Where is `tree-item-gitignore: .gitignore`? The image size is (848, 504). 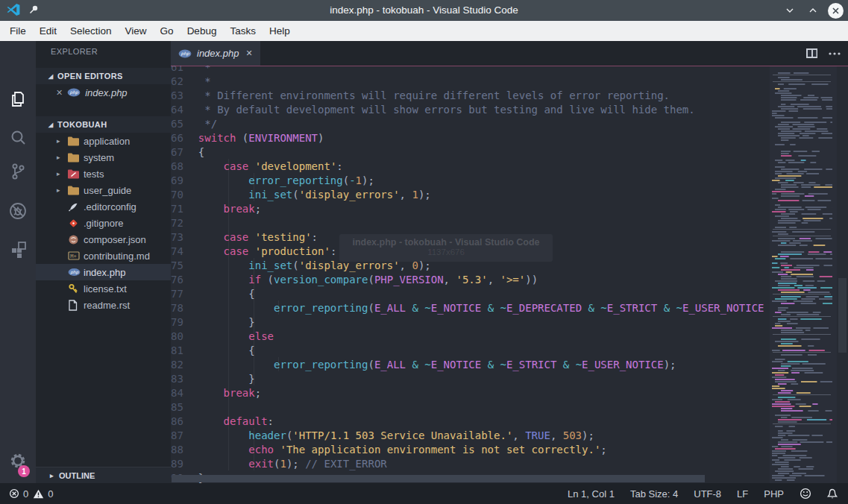 tree-item-gitignore: .gitignore is located at coordinates (103, 223).